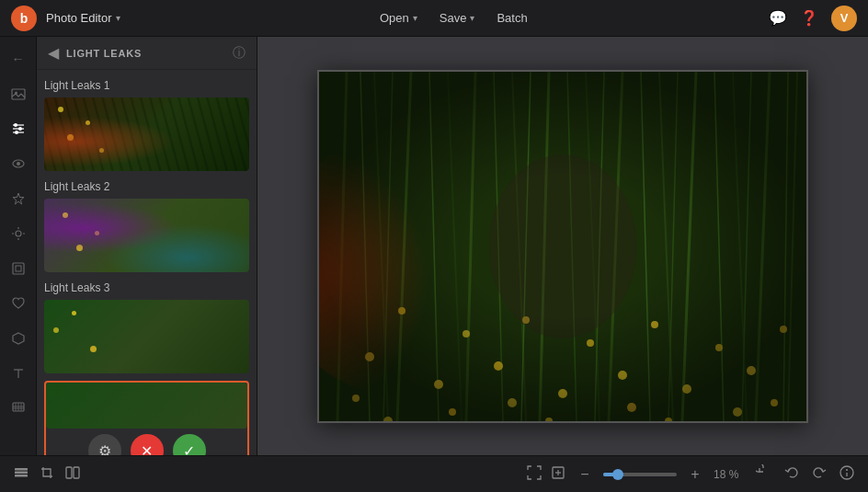 This screenshot has width=868, height=492. What do you see at coordinates (79, 18) in the screenshot?
I see `app-title: Photo Editor` at bounding box center [79, 18].